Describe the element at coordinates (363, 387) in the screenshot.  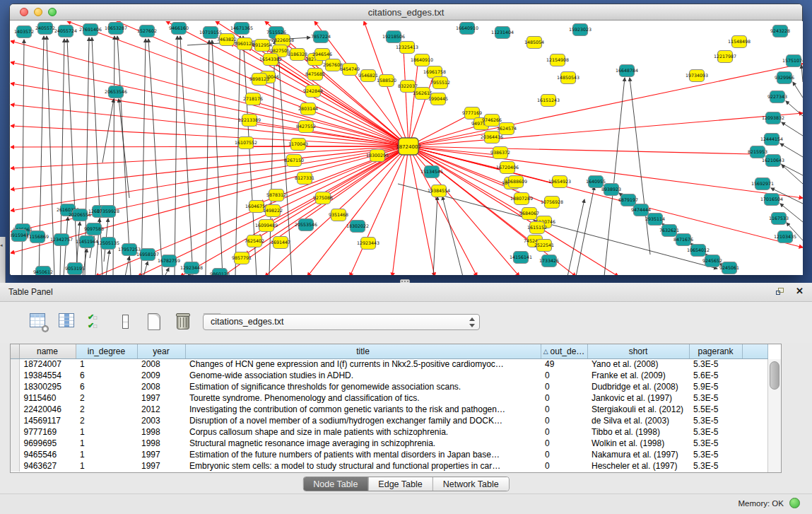
I see `table-cell: Estimation of significance thresholds fo…` at that location.